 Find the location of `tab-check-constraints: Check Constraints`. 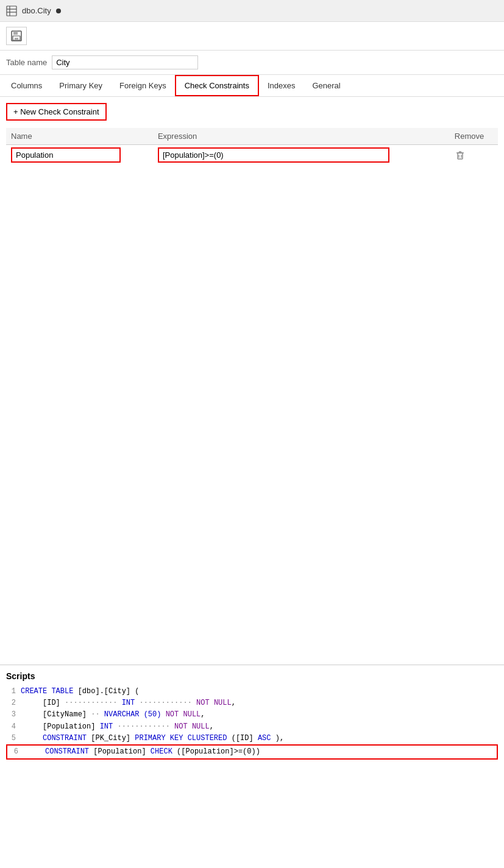

tab-check-constraints: Check Constraints is located at coordinates (217, 85).